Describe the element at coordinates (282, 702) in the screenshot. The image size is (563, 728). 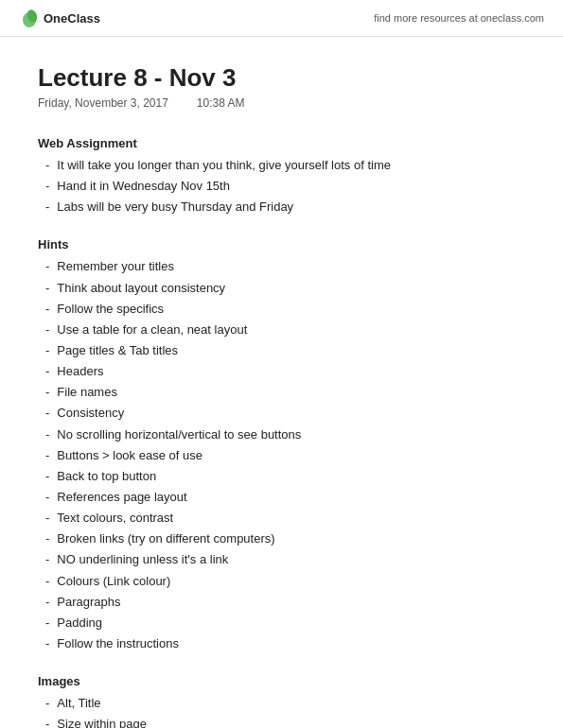
I see `section-images: ImagesAlt, TitleSize within page` at that location.